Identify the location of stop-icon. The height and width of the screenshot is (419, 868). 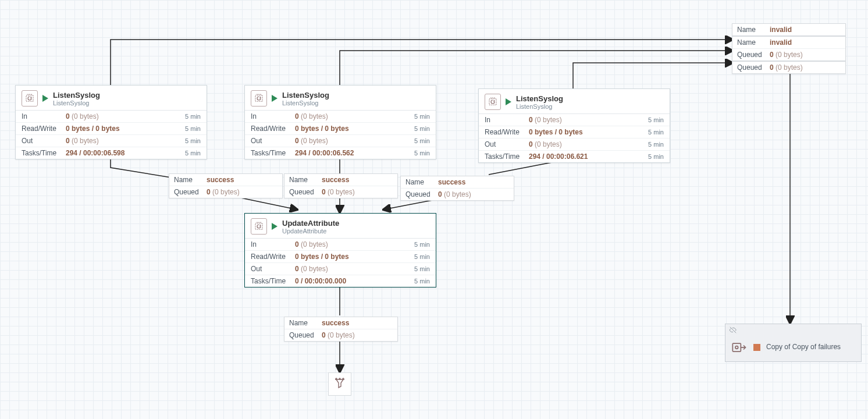
(757, 347).